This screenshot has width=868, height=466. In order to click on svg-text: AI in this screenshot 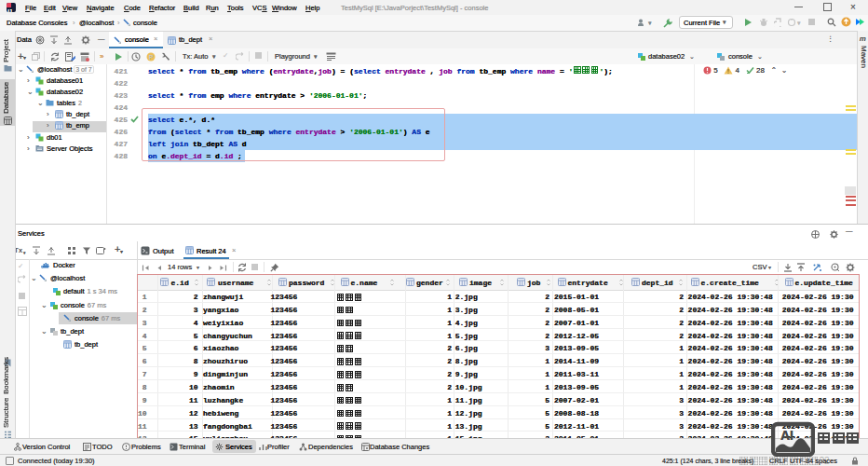, I will do `click(787, 435)`.